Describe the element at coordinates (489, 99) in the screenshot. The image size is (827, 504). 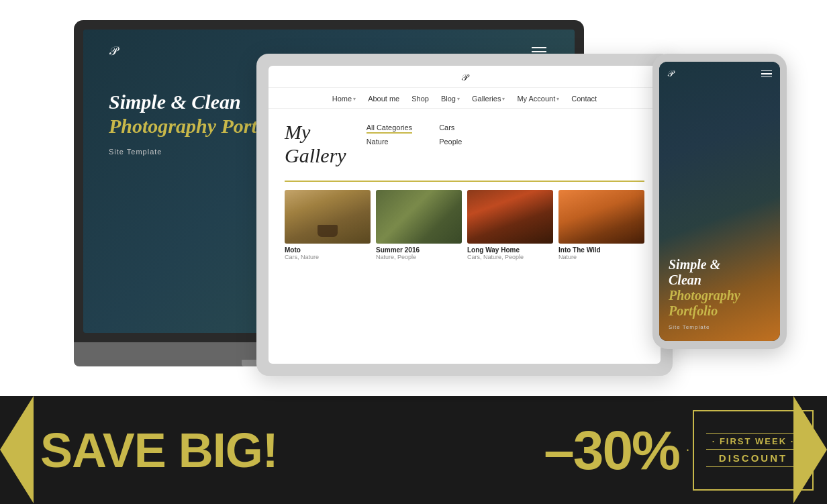
I see `nav-galleries: Galleries▾` at that location.